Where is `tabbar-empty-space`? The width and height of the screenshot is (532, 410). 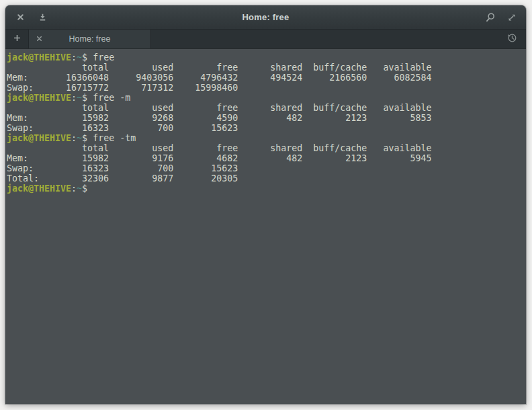 tabbar-empty-space is located at coordinates (324, 39).